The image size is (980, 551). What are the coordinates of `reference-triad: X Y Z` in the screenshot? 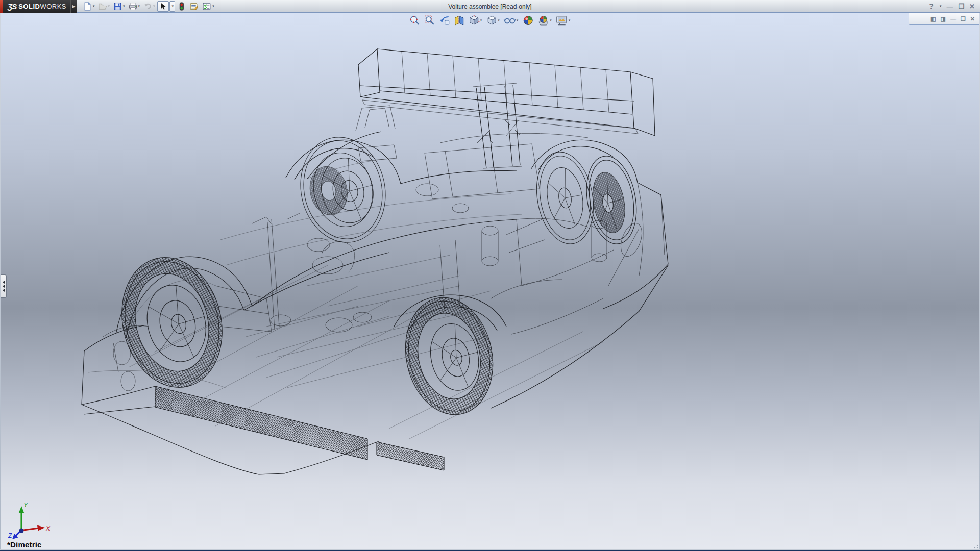 It's located at (32, 521).